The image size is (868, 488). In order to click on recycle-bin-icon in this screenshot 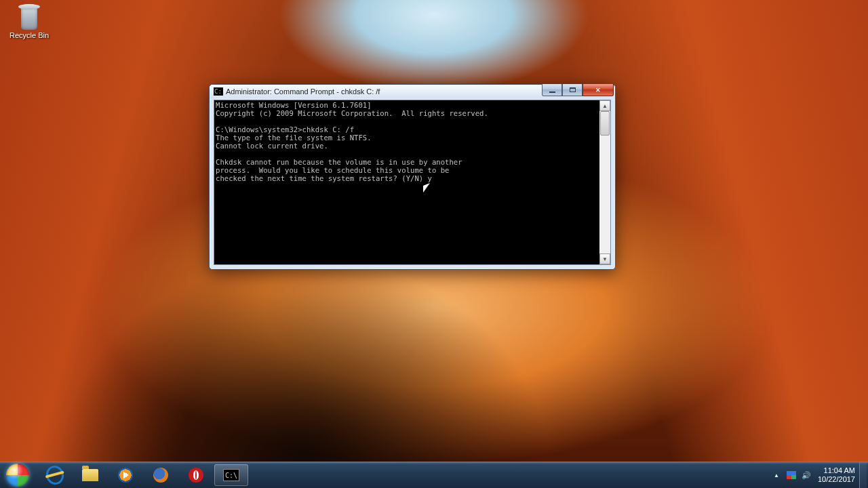, I will do `click(29, 16)`.